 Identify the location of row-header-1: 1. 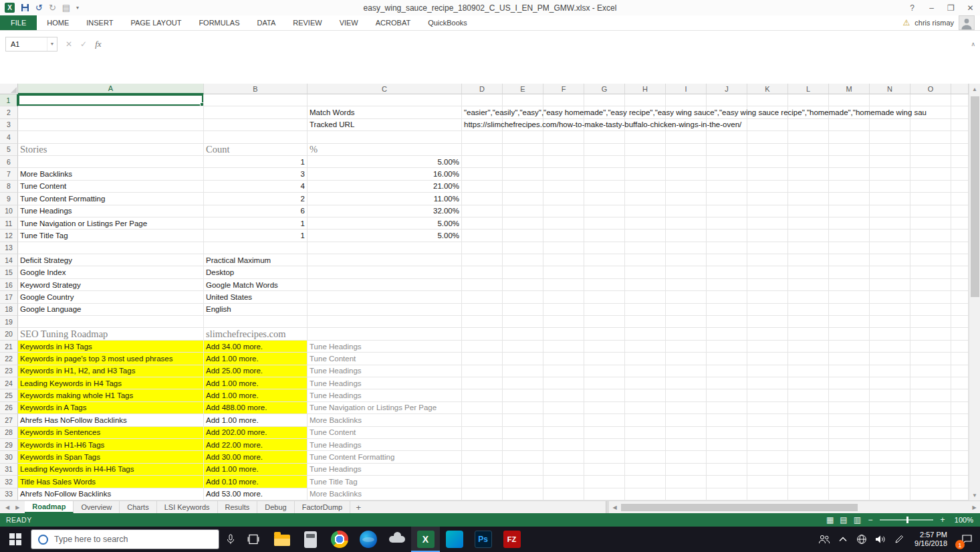
(9, 100).